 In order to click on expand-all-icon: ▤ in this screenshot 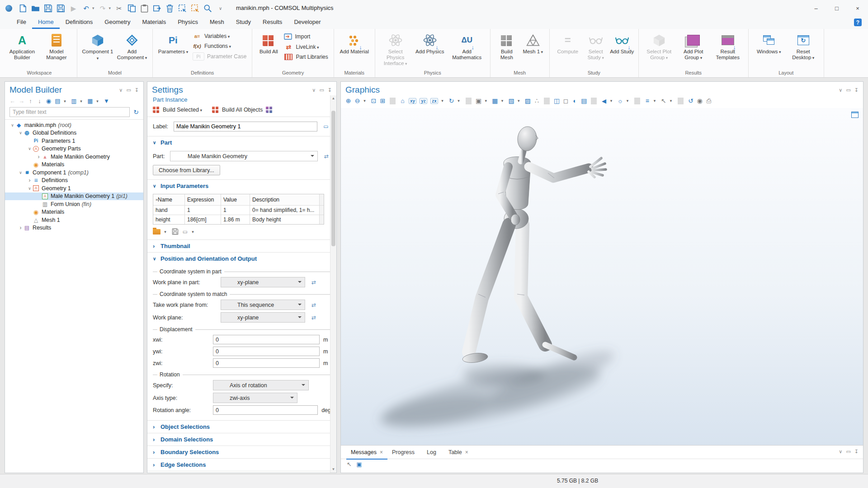, I will do `click(58, 101)`.